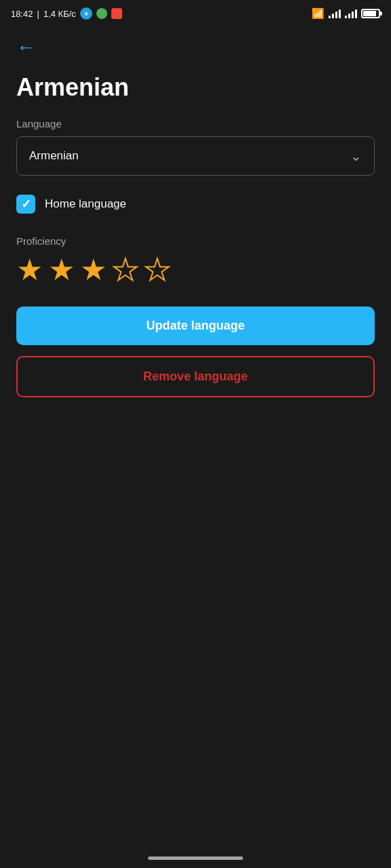 The image size is (391, 868). What do you see at coordinates (26, 204) in the screenshot?
I see `checkmark-icon: ✓` at bounding box center [26, 204].